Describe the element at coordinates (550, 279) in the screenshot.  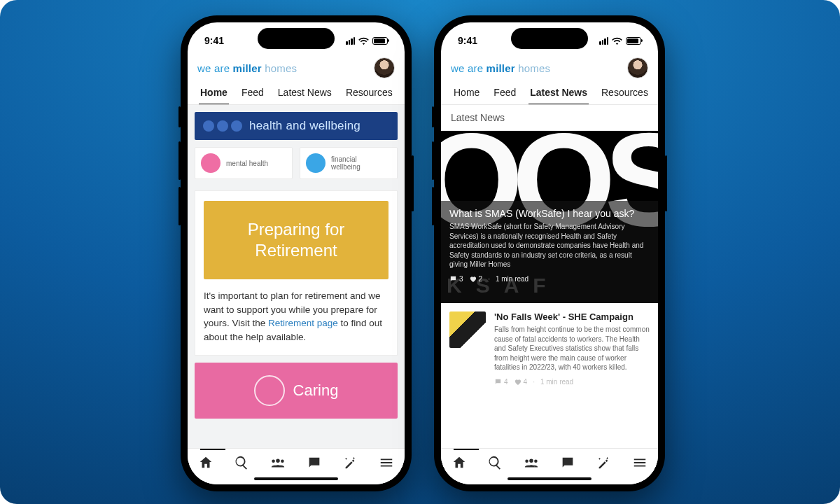
I see `featured-meta: 3 2 · 1 min read` at that location.